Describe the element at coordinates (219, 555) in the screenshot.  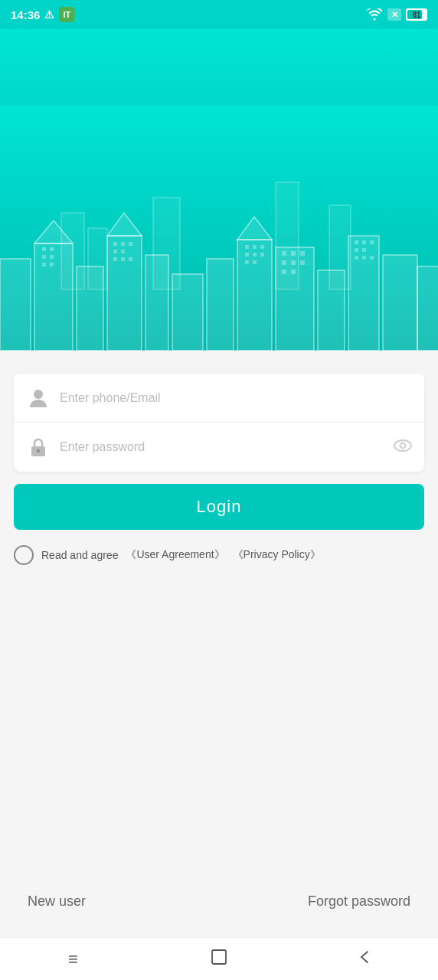
I see `agree-row: Read and agree 《User Agreement》 《Privacy…` at that location.